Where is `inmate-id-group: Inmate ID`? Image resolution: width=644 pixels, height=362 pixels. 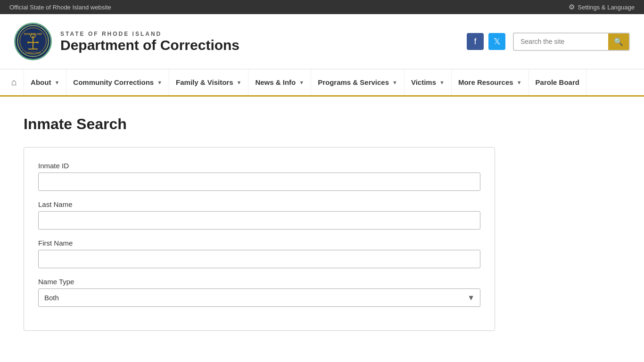 inmate-id-group: Inmate ID is located at coordinates (259, 176).